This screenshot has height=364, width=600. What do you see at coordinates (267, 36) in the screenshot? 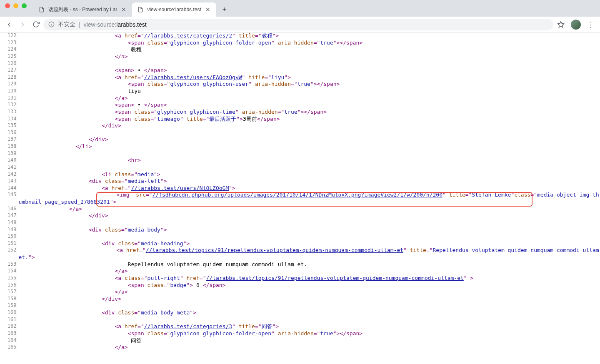
I see `token-val: 教程` at bounding box center [267, 36].